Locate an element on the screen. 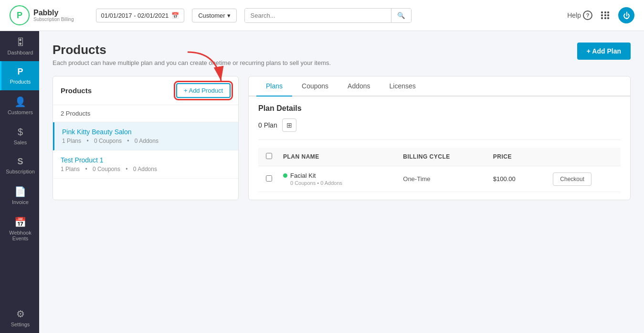 Image resolution: width=644 pixels, height=333 pixels. chevron-down-icon: ▾ is located at coordinates (229, 15).